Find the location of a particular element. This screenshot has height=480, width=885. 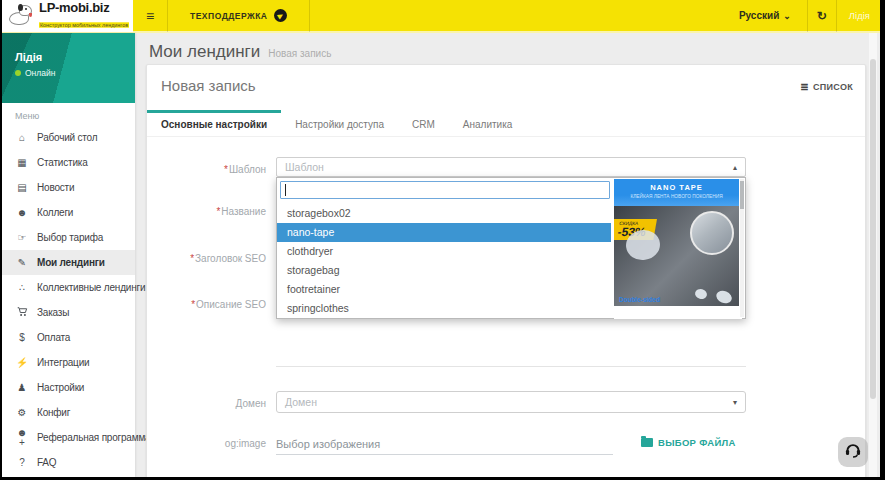

tabs-bar: Основные настройки Настройки доступа CRM… is located at coordinates (506, 124).